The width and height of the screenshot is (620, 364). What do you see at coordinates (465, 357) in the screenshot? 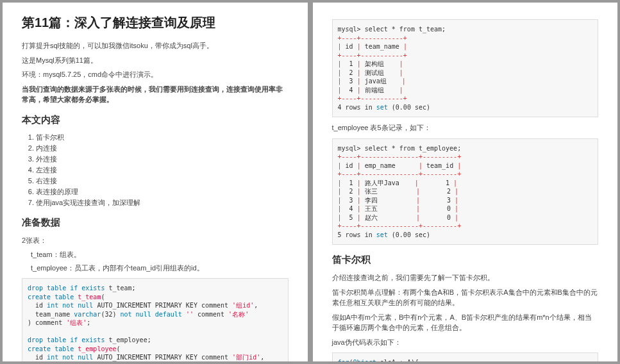
I see `java-pseudo-code: for(Object eleA : A){ for(Object eleB : …` at bounding box center [465, 357].